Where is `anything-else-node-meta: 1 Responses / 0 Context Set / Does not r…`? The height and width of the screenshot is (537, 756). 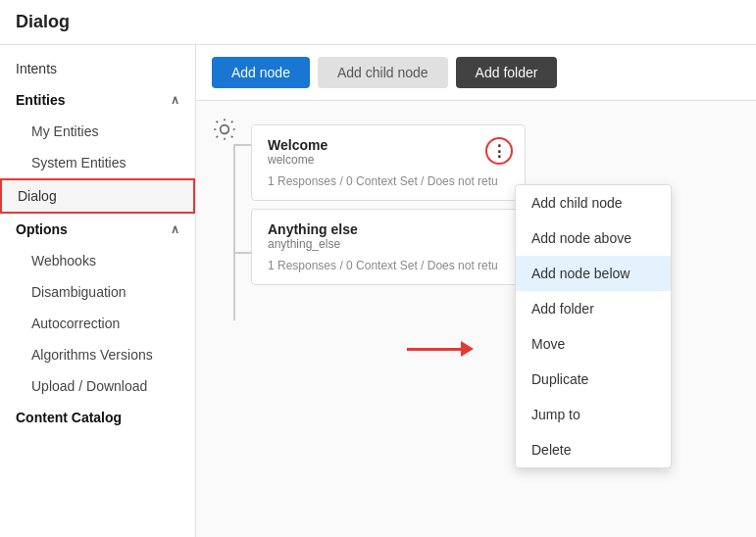 anything-else-node-meta: 1 Responses / 0 Context Set / Does not r… is located at coordinates (388, 266).